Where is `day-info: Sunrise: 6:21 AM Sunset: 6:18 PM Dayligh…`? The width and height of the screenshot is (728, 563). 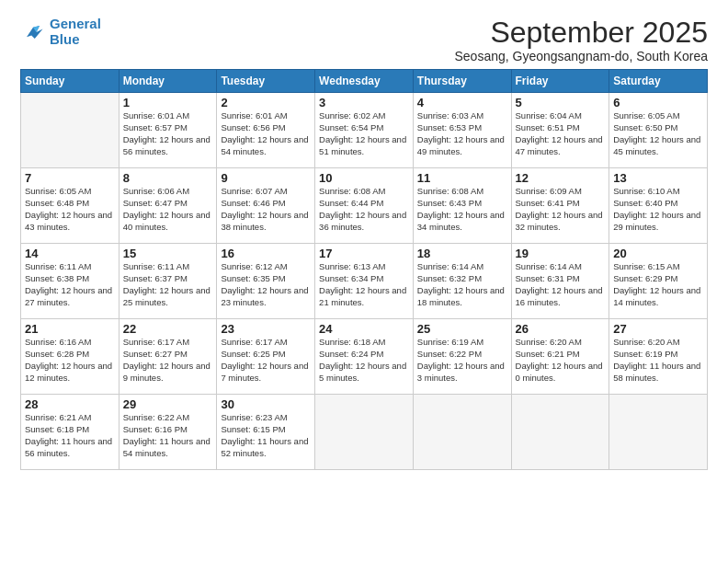
day-info: Sunrise: 6:21 AM Sunset: 6:18 PM Dayligh… is located at coordinates (70, 436).